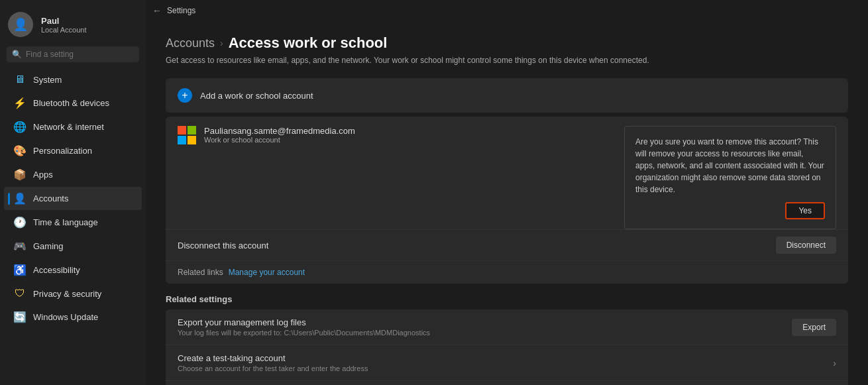  Describe the element at coordinates (507, 245) in the screenshot. I see `disconnect-row: Disconnect this account Disconnect` at that location.